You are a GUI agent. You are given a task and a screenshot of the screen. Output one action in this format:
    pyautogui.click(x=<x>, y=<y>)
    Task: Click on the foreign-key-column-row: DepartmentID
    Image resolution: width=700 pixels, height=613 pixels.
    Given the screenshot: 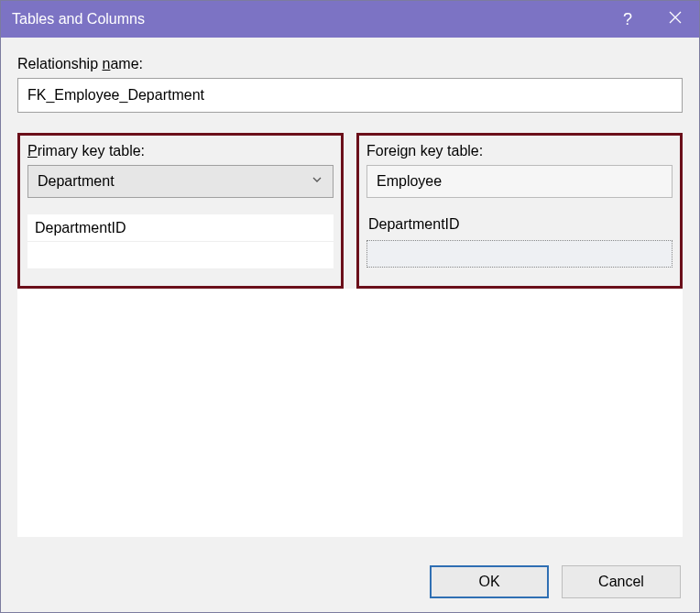 What is the action you would take?
    pyautogui.click(x=520, y=224)
    